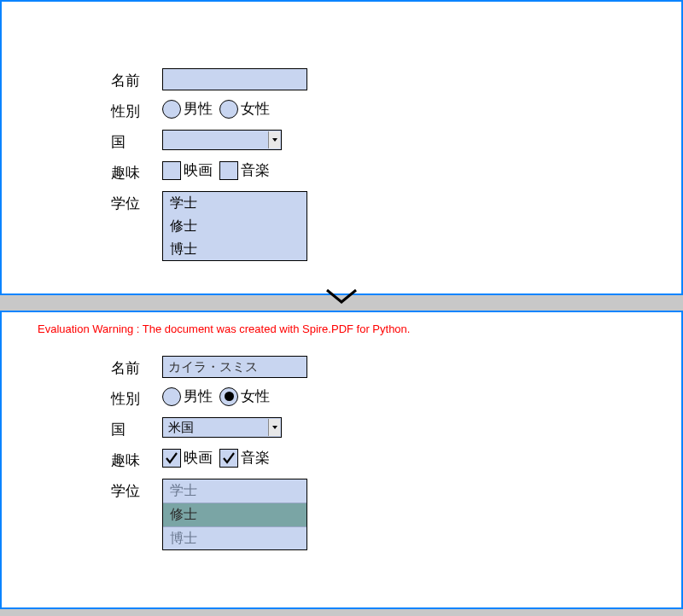  What do you see at coordinates (396, 367) in the screenshot?
I see `row-name: 名前 カイラ・スミス` at bounding box center [396, 367].